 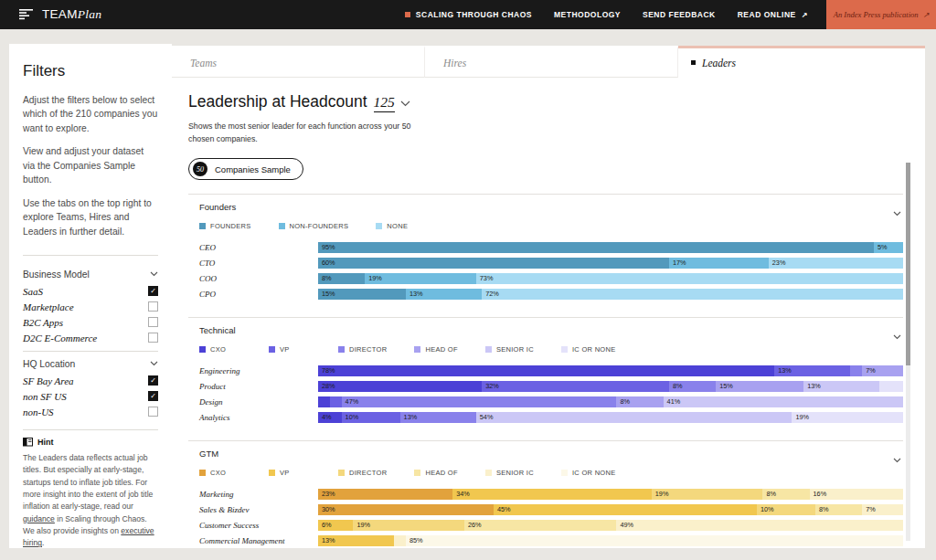 I want to click on companies-sample-button: 50 Companies Sample, so click(x=246, y=169).